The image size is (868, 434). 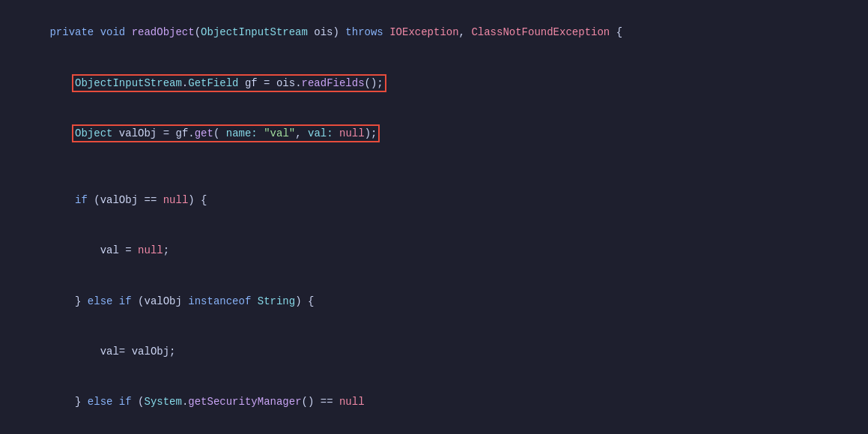 I want to click on code-line-2: ObjectInputStream.GetField gf = ois.read…, so click(x=434, y=82).